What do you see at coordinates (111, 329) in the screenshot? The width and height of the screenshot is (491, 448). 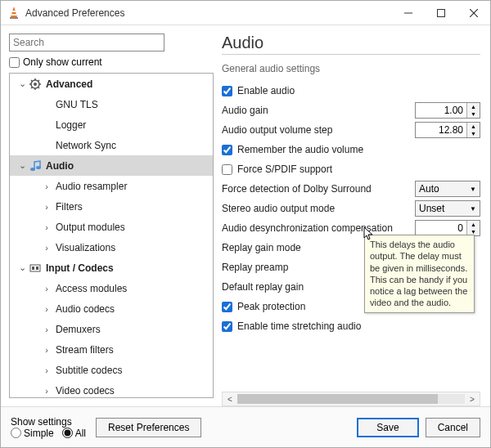 I see `tree-node-demuxers: ›Demuxers` at bounding box center [111, 329].